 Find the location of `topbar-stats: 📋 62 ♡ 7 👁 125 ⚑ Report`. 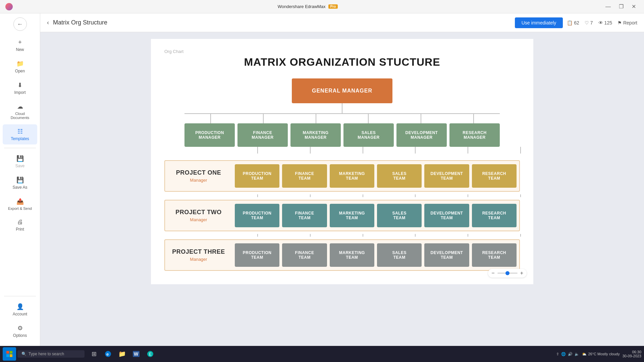

topbar-stats: 📋 62 ♡ 7 👁 125 ⚑ Report is located at coordinates (602, 23).